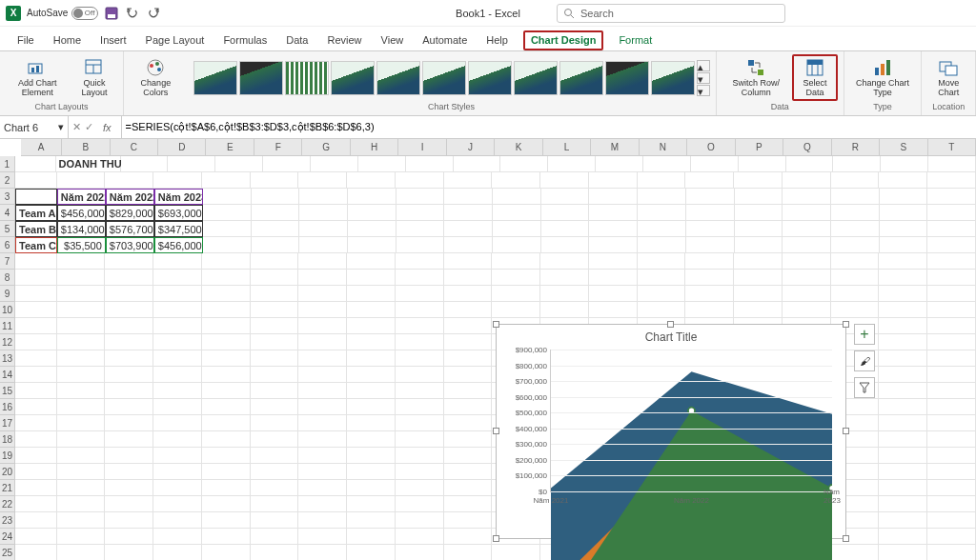 This screenshot has height=560, width=976. I want to click on resize-handle, so click(846, 430).